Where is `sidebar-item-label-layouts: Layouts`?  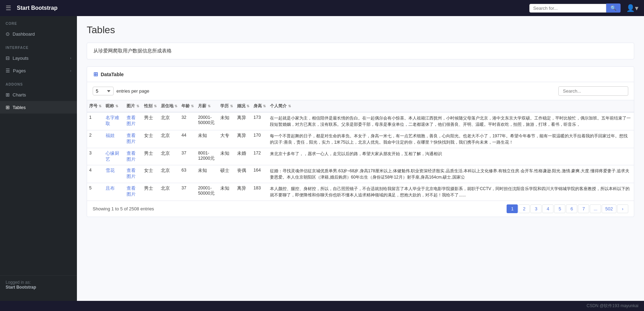 sidebar-item-label-layouts: Layouts is located at coordinates (21, 58).